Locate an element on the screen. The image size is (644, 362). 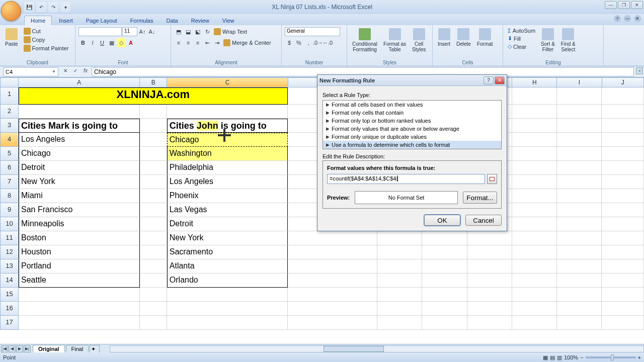
ribbon-minimize-icon: — is located at coordinates (627, 19).